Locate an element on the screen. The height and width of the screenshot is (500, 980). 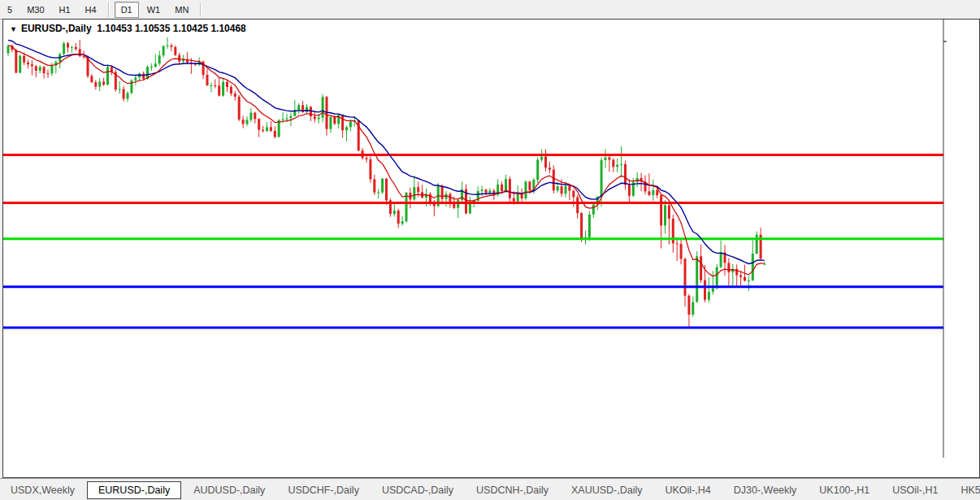
chart-tab-usdchf-daily: USDCHF-,Daily is located at coordinates (323, 490).